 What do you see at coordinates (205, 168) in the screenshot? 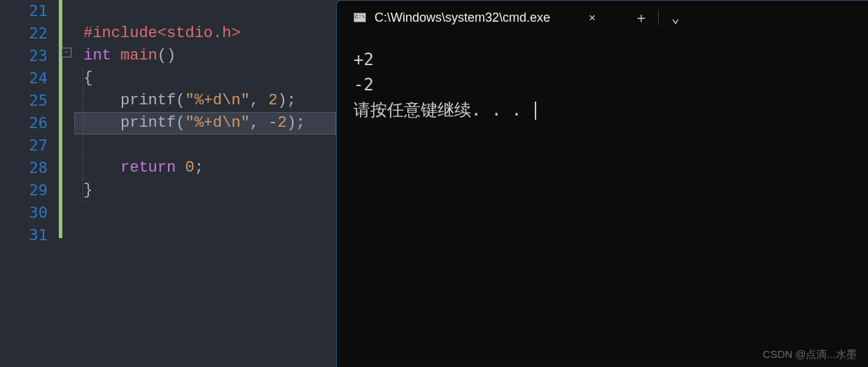
I see `code-line: return 0;` at bounding box center [205, 168].